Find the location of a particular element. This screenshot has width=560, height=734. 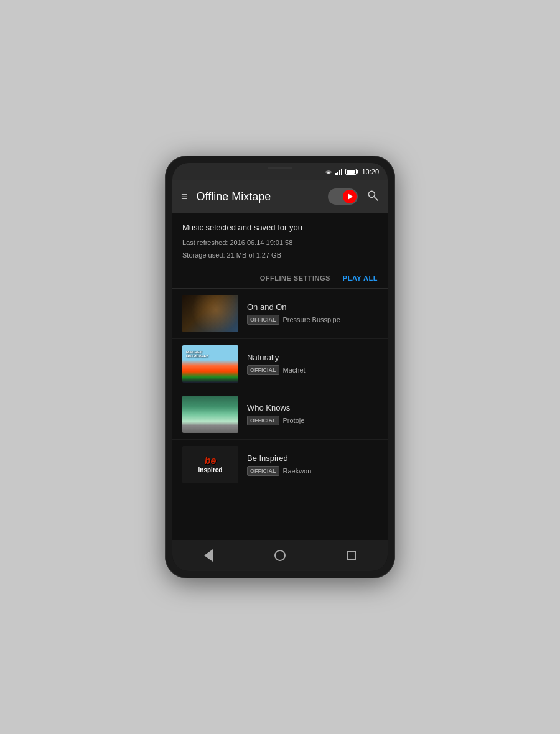

track-title: Naturally is located at coordinates (312, 357).